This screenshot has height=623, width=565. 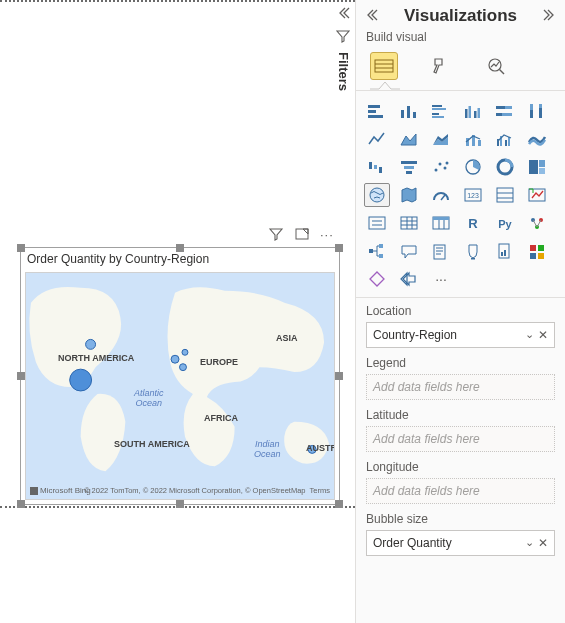 I want to click on filter-icon, so click(x=276, y=236).